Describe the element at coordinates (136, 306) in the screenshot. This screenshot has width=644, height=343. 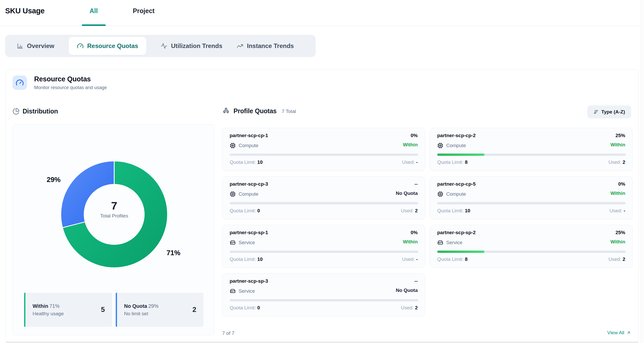
I see `legend-label: No Quota` at that location.